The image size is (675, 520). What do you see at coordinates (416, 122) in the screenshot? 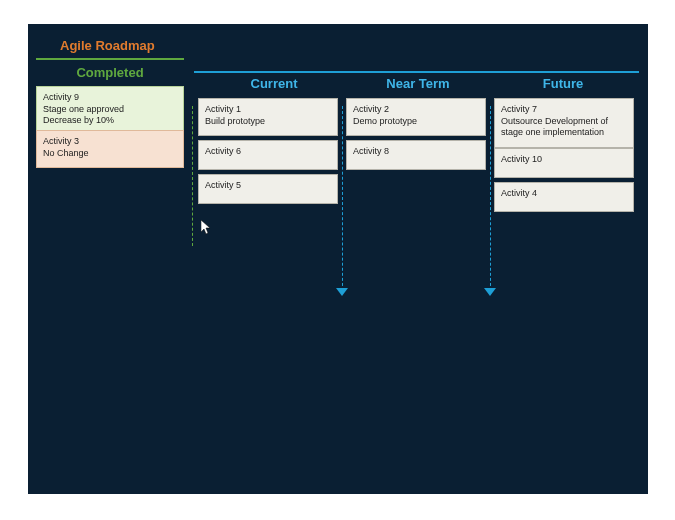
I see `card-line: Demo prototype` at bounding box center [416, 122].